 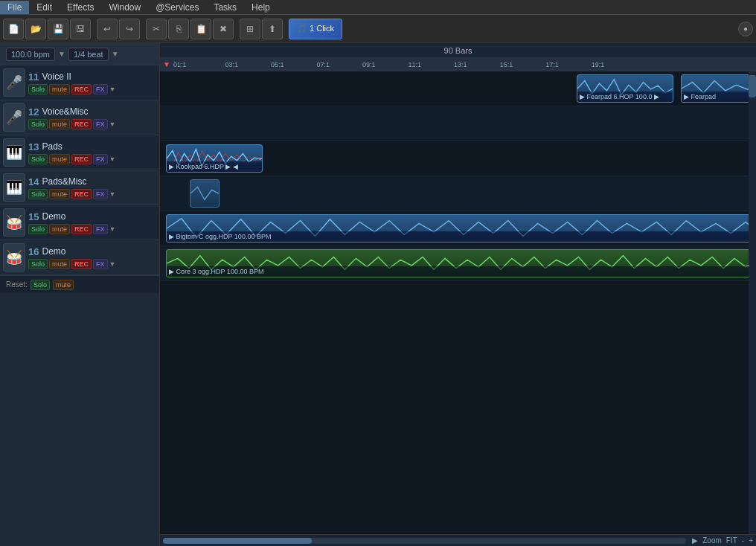 What do you see at coordinates (58, 29) in the screenshot?
I see `save-button: 💾` at bounding box center [58, 29].